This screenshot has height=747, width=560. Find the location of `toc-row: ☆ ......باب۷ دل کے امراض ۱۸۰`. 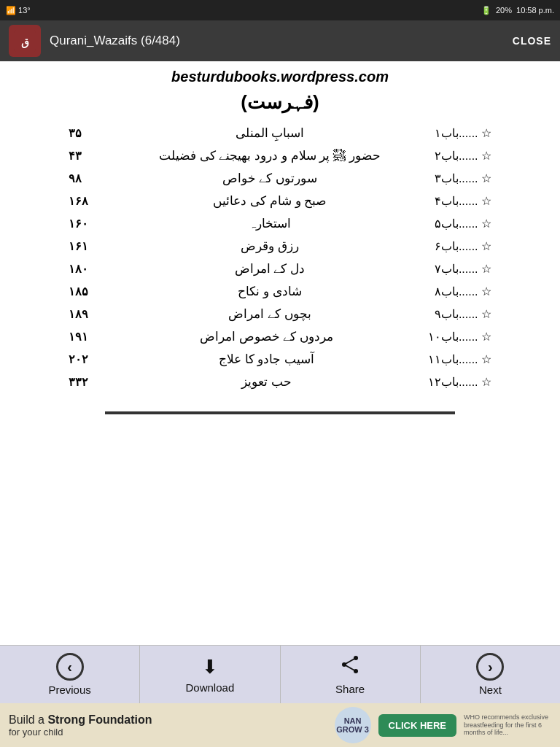

toc-row: ☆ ......باب۷ دل کے امراض ۱۸۰ is located at coordinates (280, 268).